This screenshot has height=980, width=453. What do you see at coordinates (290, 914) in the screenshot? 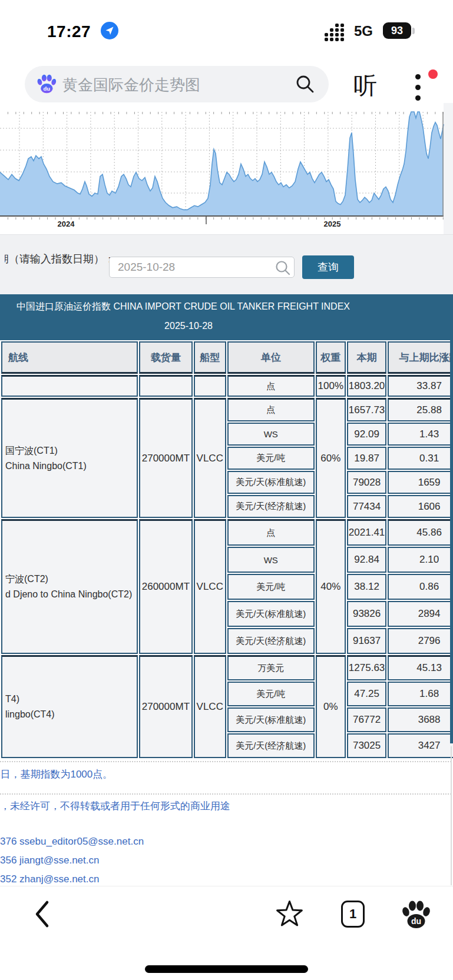
I see `favorite-star-button` at bounding box center [290, 914].